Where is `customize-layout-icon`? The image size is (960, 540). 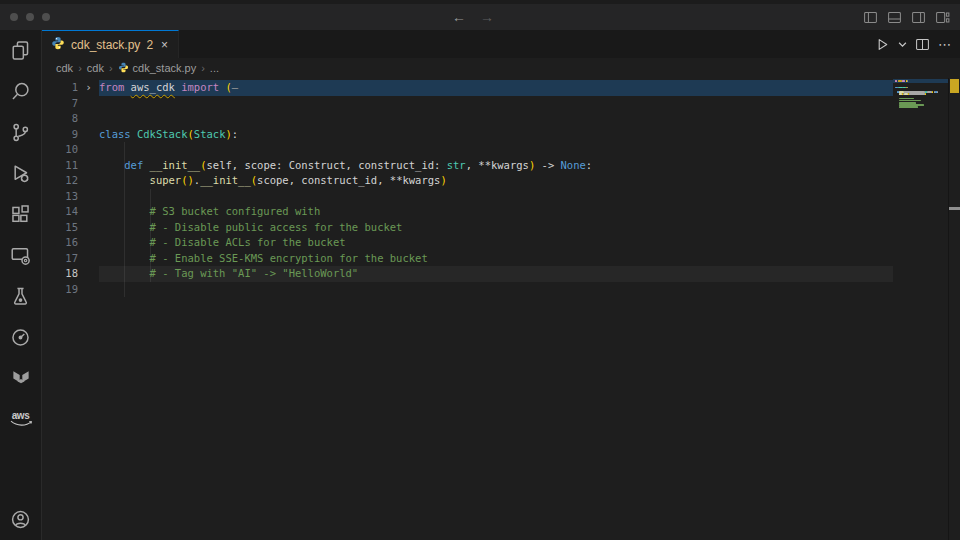
customize-layout-icon is located at coordinates (942, 18).